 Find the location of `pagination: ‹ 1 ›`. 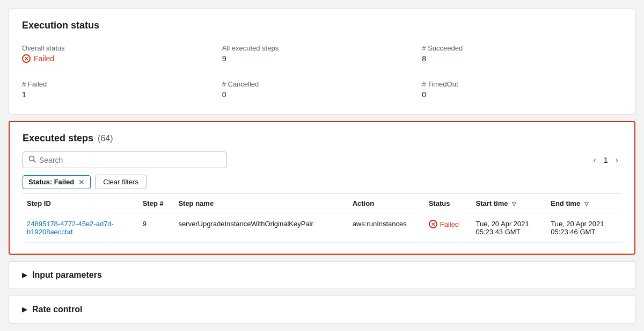

pagination: ‹ 1 › is located at coordinates (606, 160).